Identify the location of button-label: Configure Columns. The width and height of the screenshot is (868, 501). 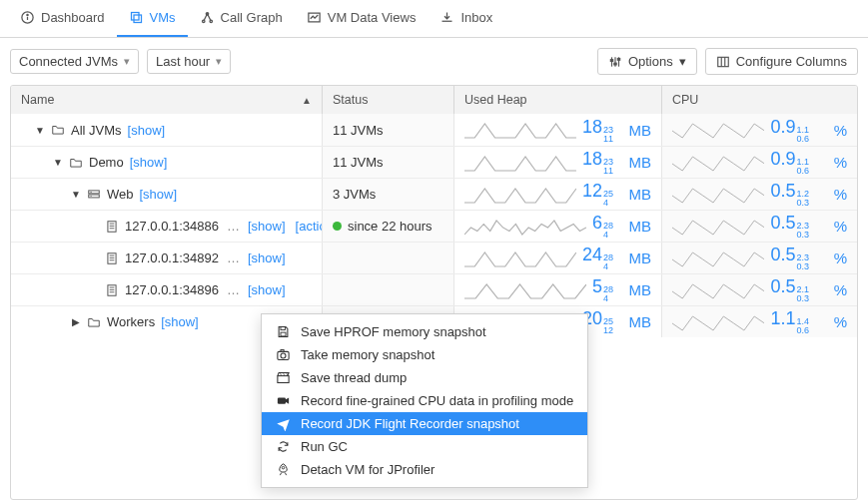
(791, 62).